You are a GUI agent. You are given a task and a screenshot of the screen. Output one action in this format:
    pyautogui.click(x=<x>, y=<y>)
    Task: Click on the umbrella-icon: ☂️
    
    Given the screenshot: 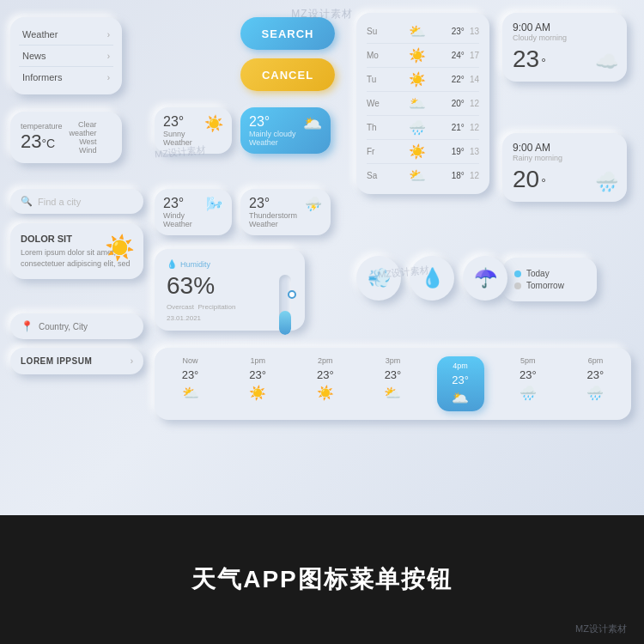 What is the action you would take?
    pyautogui.click(x=486, y=278)
    